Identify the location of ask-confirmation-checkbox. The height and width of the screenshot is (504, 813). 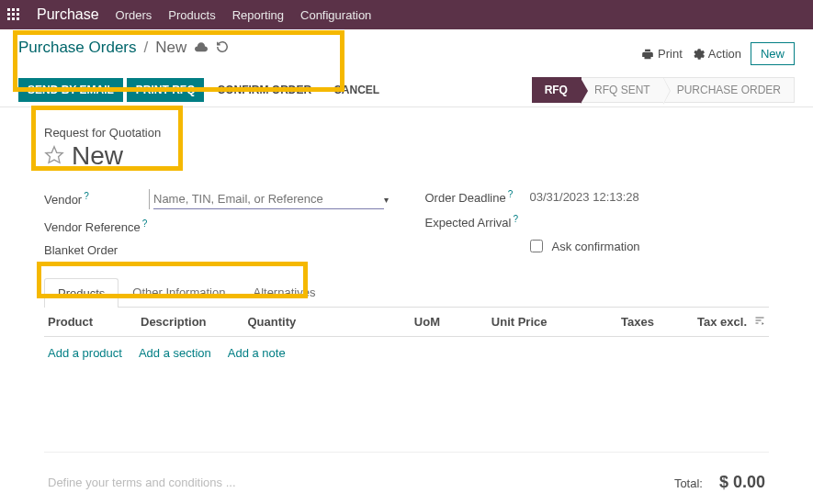
(536, 246).